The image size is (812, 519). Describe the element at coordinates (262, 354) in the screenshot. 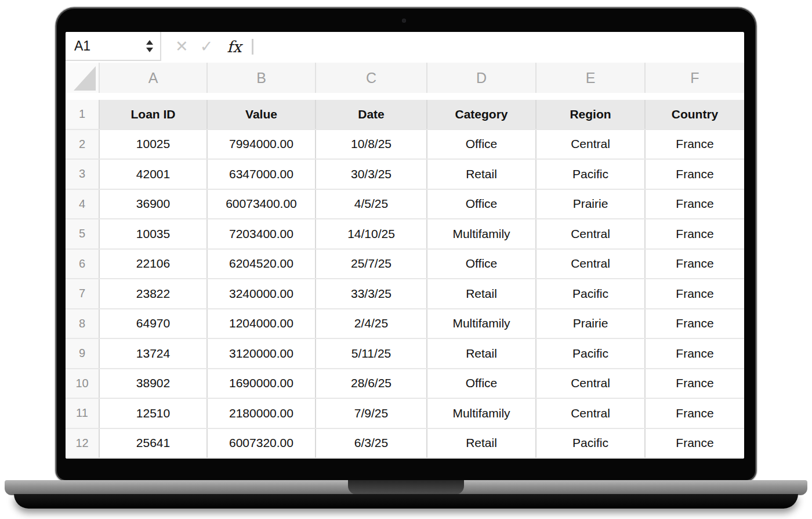

I see `cell-B9: 3120000.00` at that location.